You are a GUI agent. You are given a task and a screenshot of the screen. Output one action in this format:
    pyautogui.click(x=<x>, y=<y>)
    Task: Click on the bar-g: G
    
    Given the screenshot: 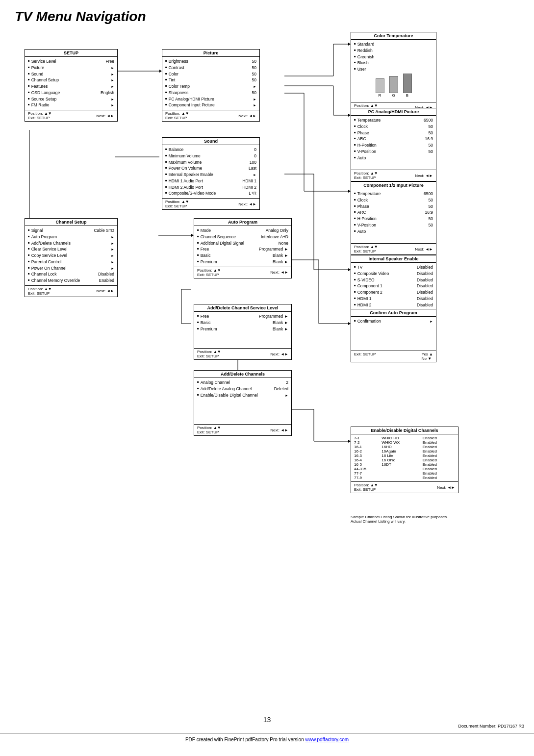 What is the action you would take?
    pyautogui.click(x=394, y=87)
    